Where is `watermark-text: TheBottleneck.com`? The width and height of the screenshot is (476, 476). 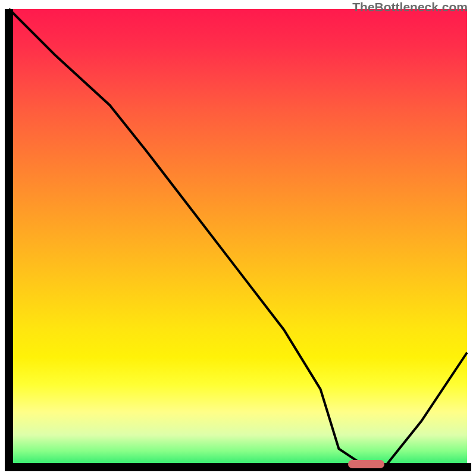 watermark-text: TheBottleneck.com is located at coordinates (410, 7).